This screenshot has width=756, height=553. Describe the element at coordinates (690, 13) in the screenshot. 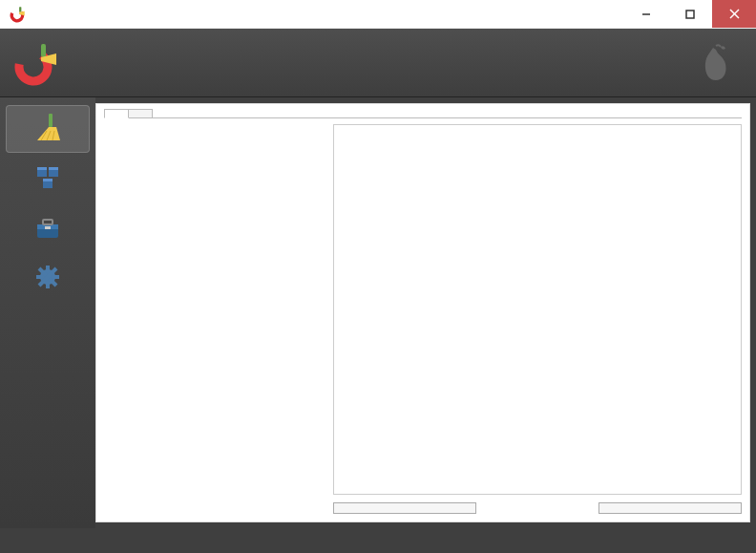

I see `window-controls` at that location.